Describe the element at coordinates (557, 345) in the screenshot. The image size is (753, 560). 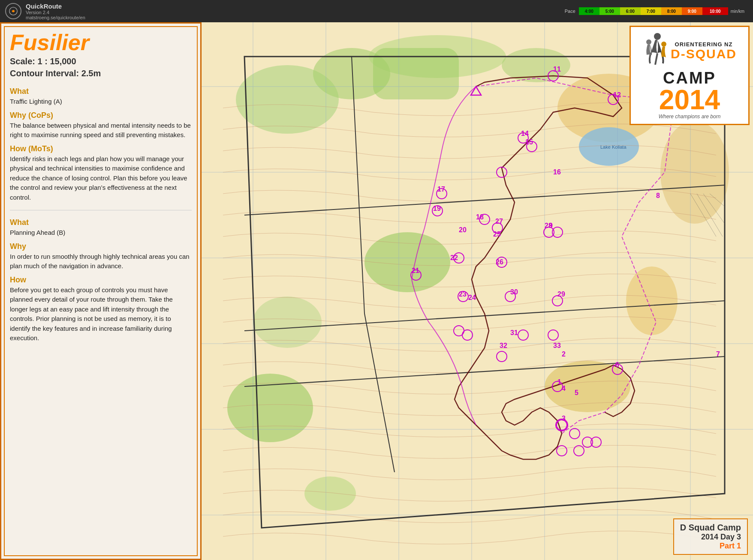
I see `svg-text: 33` at that location.